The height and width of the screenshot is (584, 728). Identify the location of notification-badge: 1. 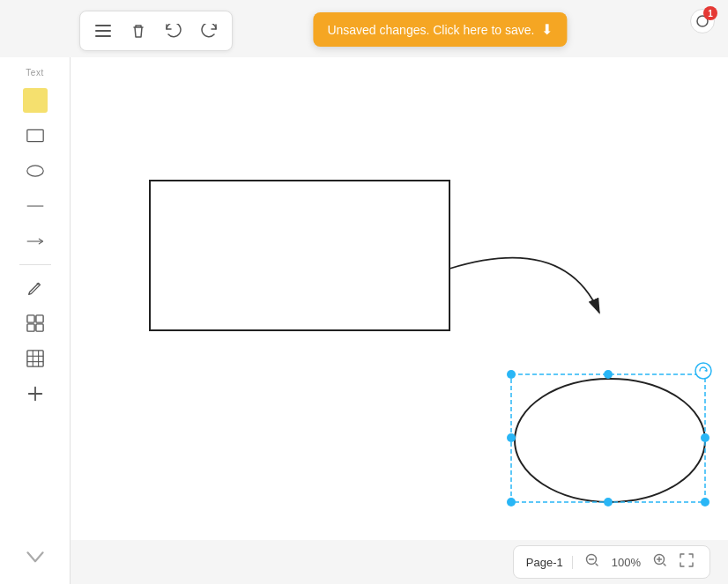
(702, 21).